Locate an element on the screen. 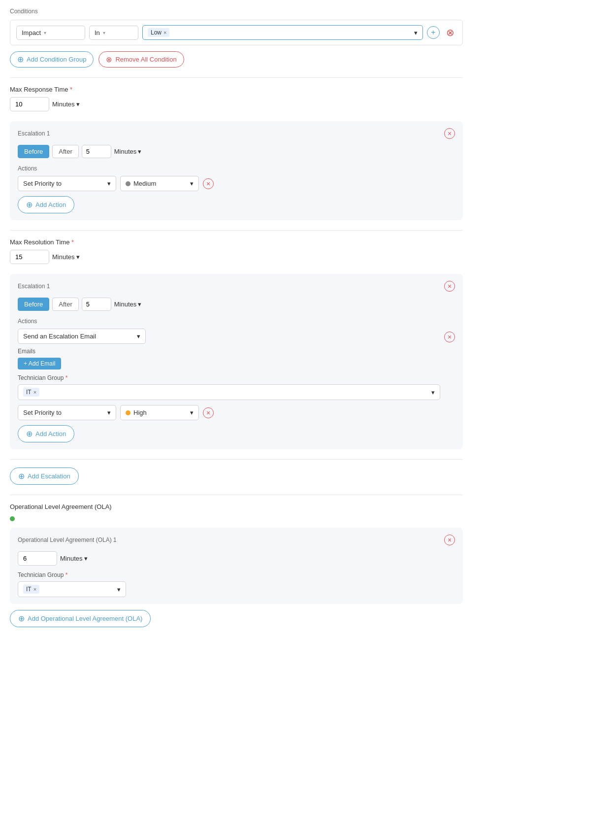  actions-label-2: Actions is located at coordinates (236, 321).